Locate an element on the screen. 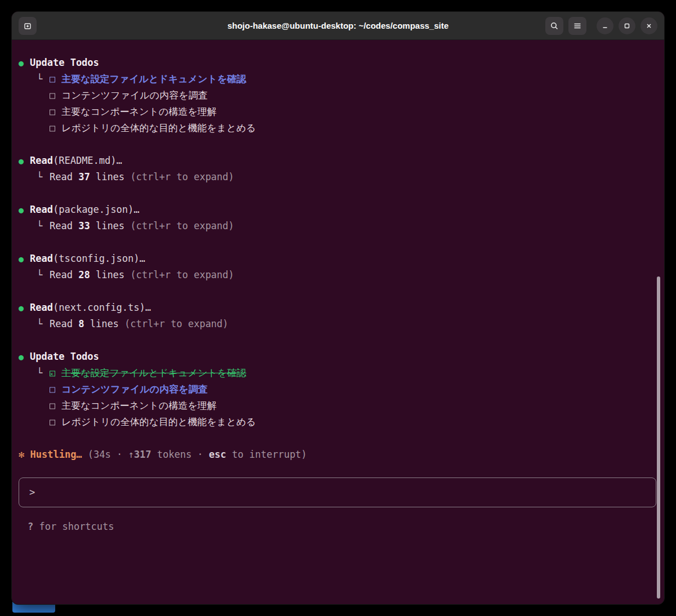  shortcuts-hint: ? for shortcuts is located at coordinates (338, 527).